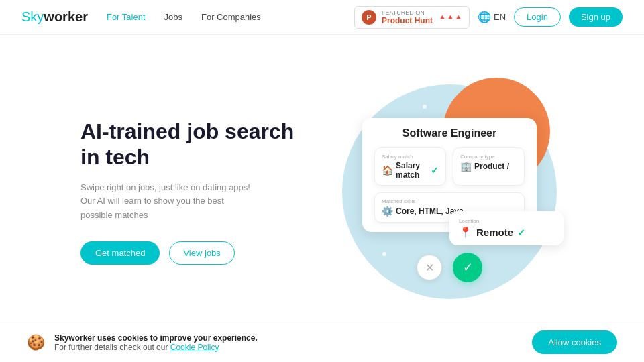 This screenshot has width=644, height=362. Describe the element at coordinates (449, 166) in the screenshot. I see `card-row-top: Salary match 🏠 Salary match ✓ Company ty…` at that location.